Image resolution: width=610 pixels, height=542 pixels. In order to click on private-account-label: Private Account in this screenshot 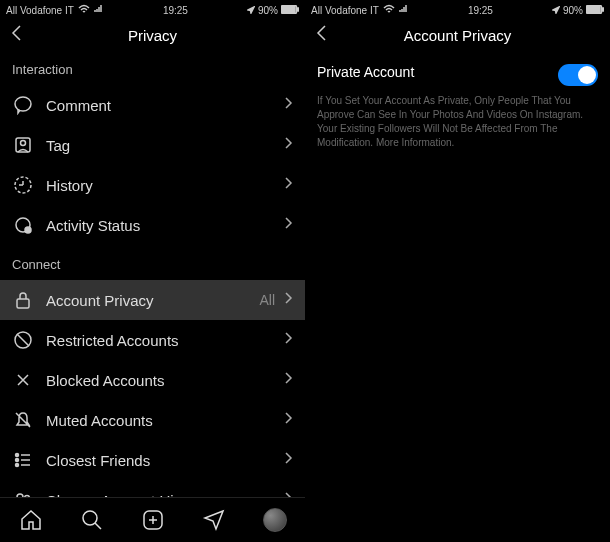, I will do `click(366, 72)`.